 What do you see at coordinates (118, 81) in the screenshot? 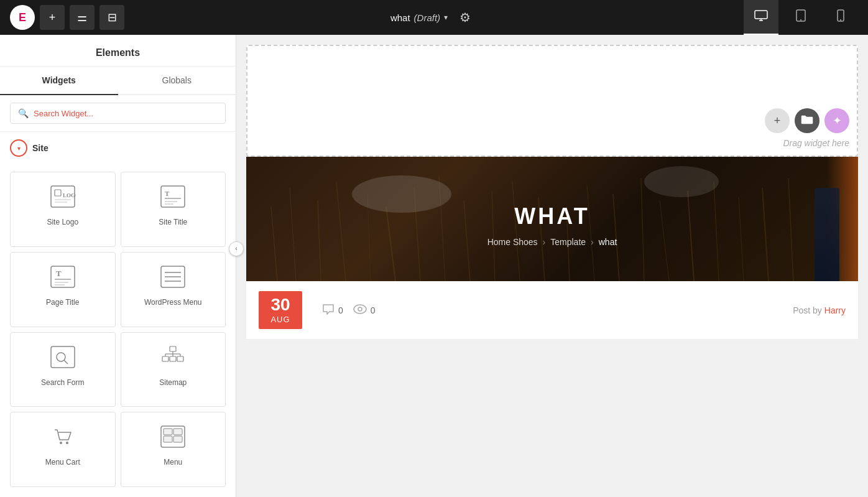
I see `sidebar-tabs: Widgets Globals` at bounding box center [118, 81].